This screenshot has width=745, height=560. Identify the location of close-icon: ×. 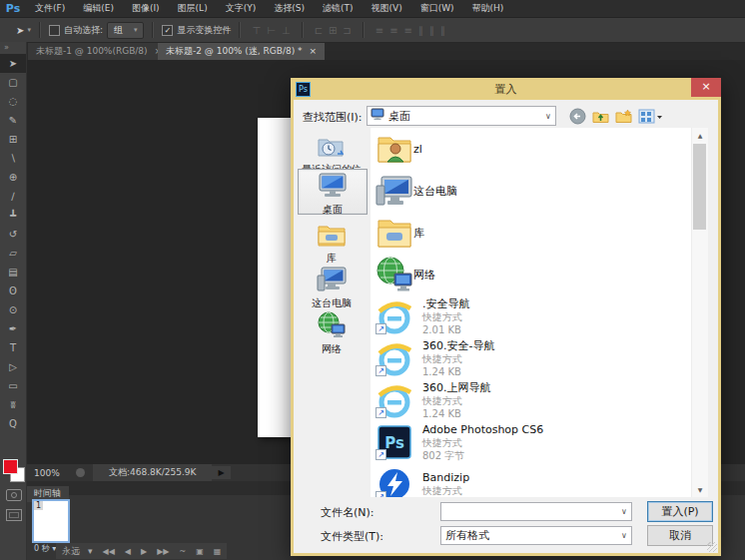
(314, 51).